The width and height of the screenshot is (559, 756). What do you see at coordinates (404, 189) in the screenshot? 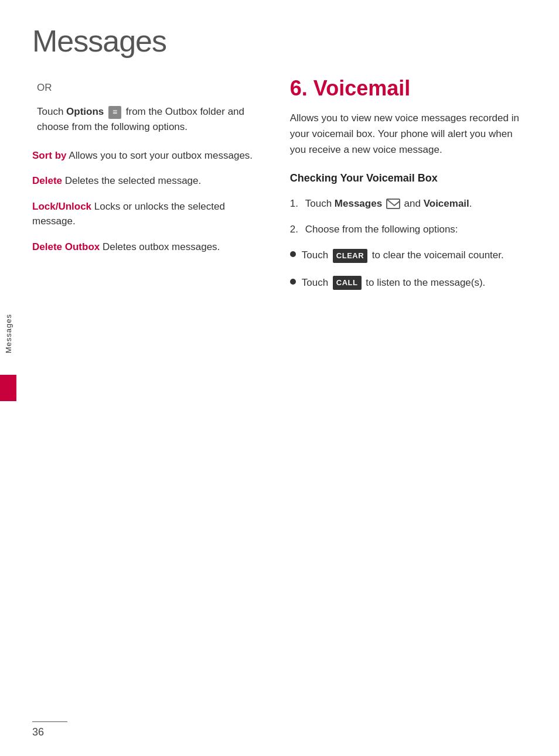
I see `right-column: 6. Voicemail Allows you to view new voic…` at bounding box center [404, 189].